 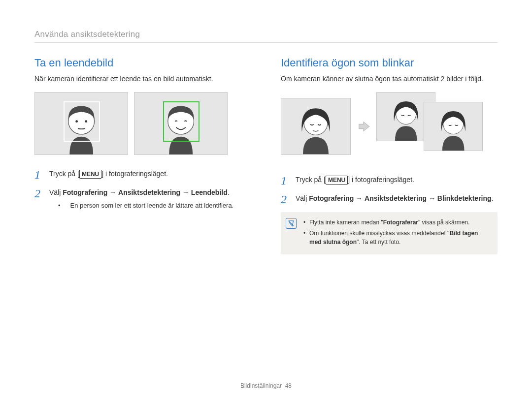 I want to click on note-icon, so click(x=291, y=223).